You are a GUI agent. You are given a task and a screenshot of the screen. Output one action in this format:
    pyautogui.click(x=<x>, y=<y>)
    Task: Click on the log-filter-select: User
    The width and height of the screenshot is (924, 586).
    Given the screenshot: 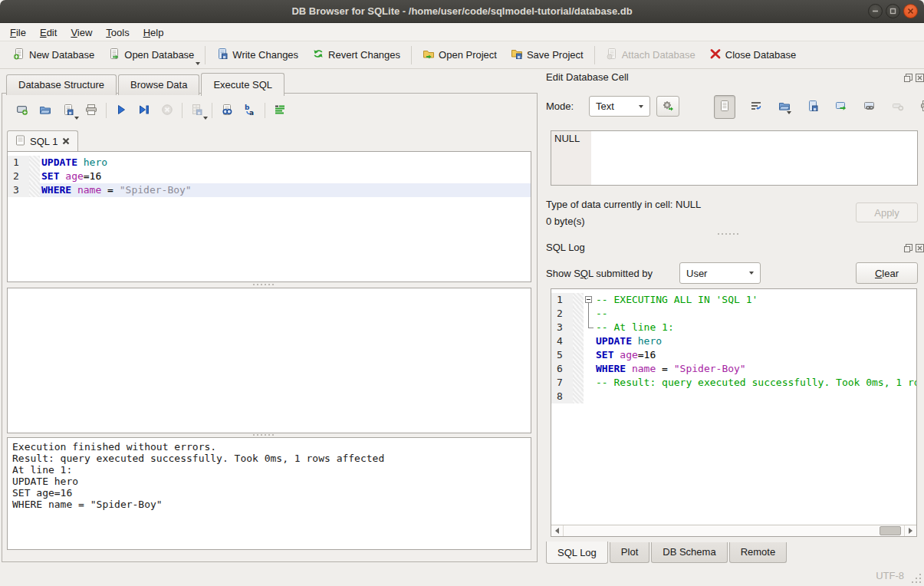 What is the action you would take?
    pyautogui.click(x=720, y=273)
    